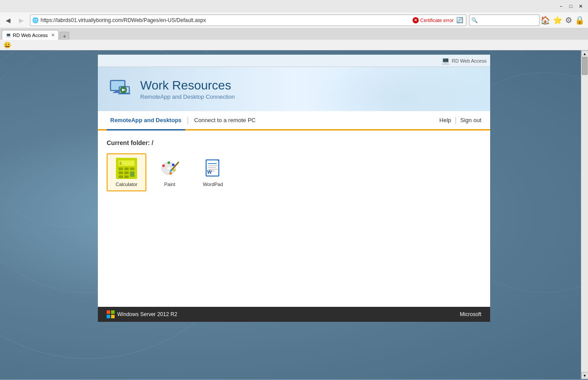 The height and width of the screenshot is (380, 588). Describe the element at coordinates (558, 20) in the screenshot. I see `favorites-icon: ⭐` at that location.